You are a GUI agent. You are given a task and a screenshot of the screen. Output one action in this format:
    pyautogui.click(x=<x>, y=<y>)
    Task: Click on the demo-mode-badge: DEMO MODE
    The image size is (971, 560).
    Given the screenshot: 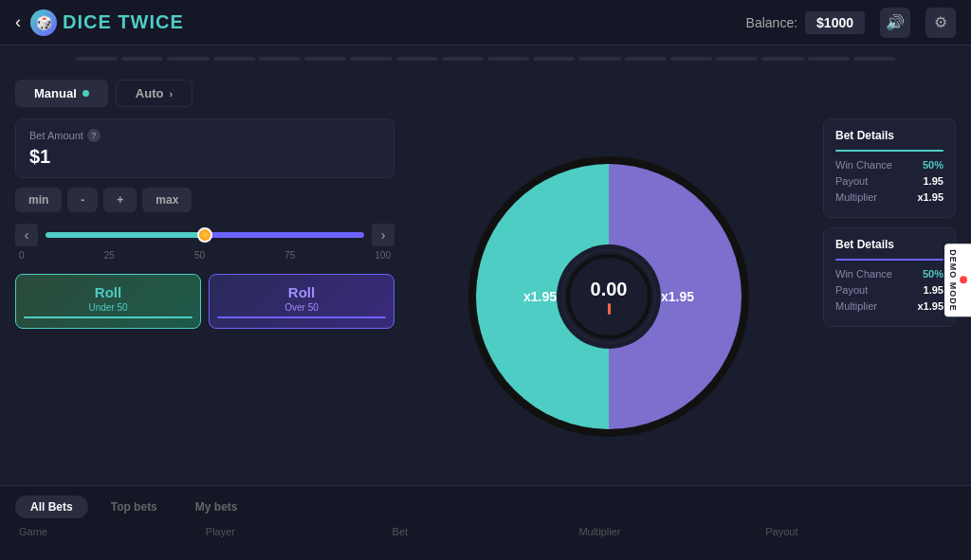 What is the action you would take?
    pyautogui.click(x=958, y=280)
    